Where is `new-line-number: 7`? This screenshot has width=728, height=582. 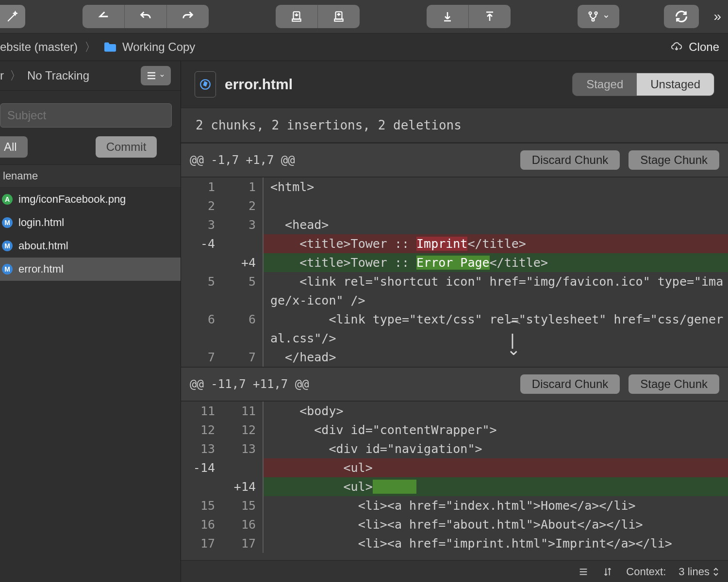
new-line-number: 7 is located at coordinates (243, 357).